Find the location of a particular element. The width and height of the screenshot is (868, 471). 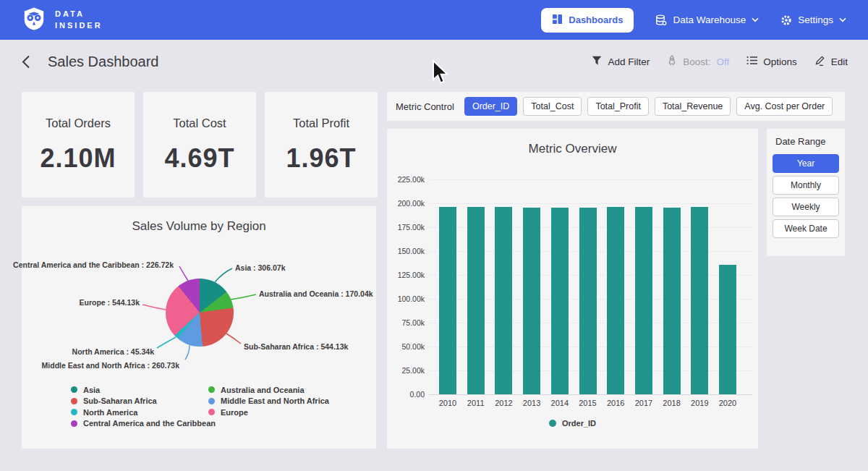

bar-2011 is located at coordinates (476, 301).